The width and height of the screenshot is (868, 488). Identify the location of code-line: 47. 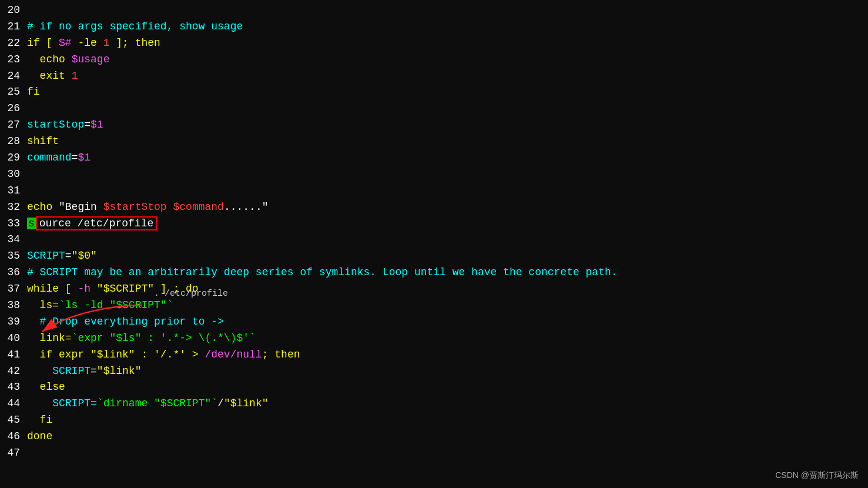
(436, 453).